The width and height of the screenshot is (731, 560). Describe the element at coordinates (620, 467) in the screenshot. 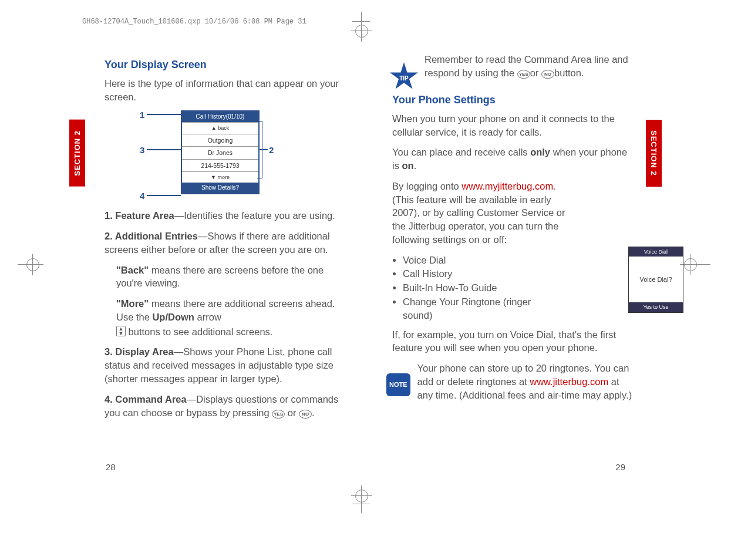

I see `page-number-right: 29` at that location.